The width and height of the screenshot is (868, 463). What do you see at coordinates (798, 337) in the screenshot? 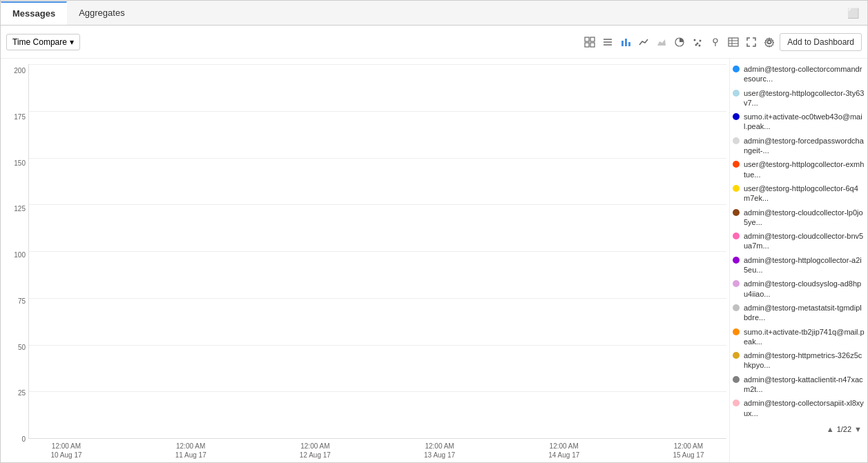
I see `legend-item-11: sumo.it+activate-tb2jip741q@mail.peak...` at bounding box center [798, 337].